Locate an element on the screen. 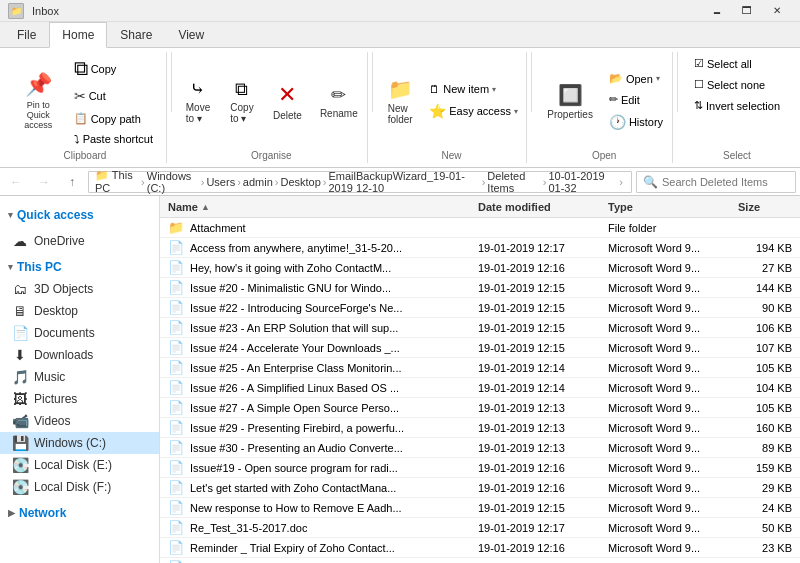  nav-item-local-f: 💽 Local Disk (F:) is located at coordinates (80, 487).